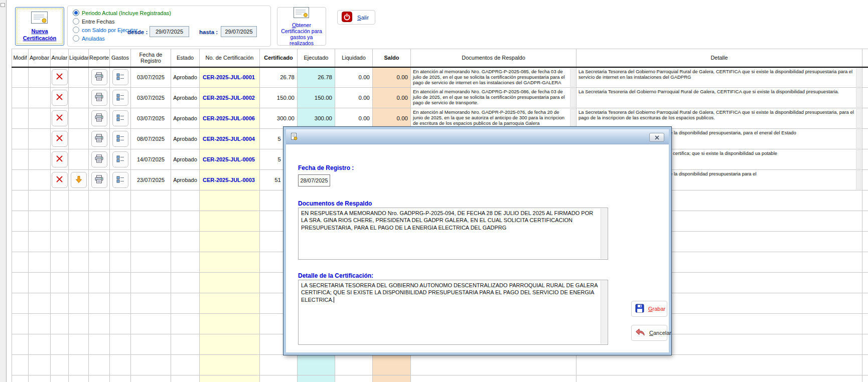 The image size is (868, 382). I want to click on column-header: Modif, so click(20, 58).